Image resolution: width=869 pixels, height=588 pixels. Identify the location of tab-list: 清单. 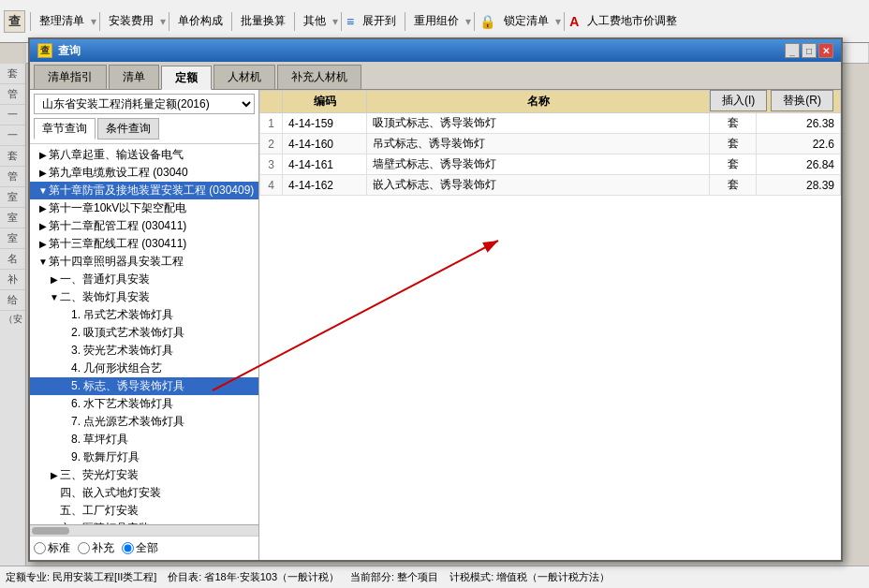
(134, 77).